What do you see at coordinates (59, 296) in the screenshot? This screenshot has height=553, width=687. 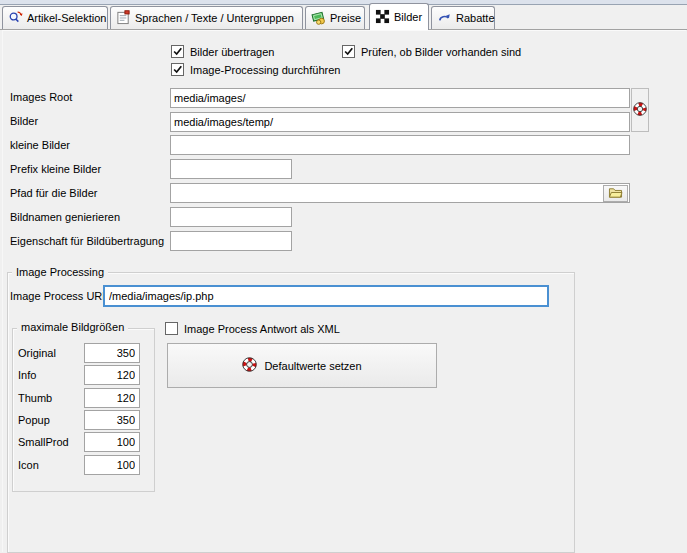 I see `image-process-url-label: Image Process URL` at bounding box center [59, 296].